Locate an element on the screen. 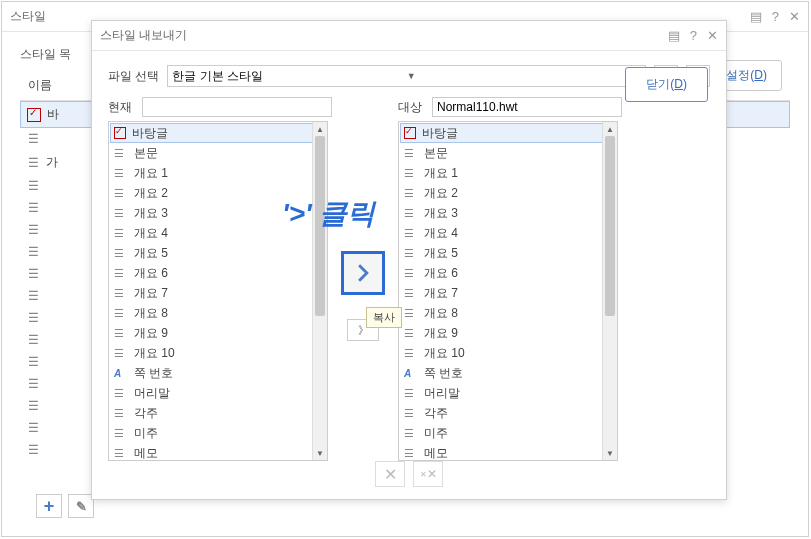 This screenshot has height=539, width=811. delete-x-button: ✕✕ is located at coordinates (428, 474).